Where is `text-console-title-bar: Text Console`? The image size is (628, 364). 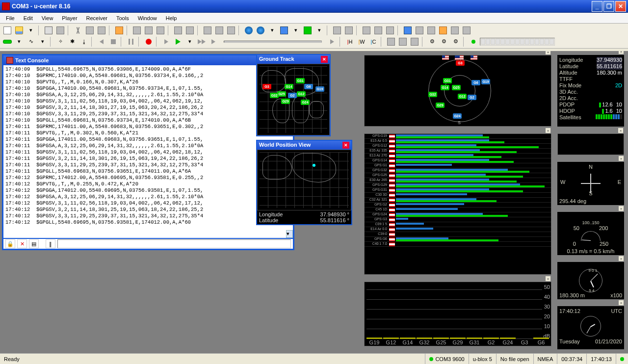
text-console-title-bar: Text Console is located at coordinates (148, 60).